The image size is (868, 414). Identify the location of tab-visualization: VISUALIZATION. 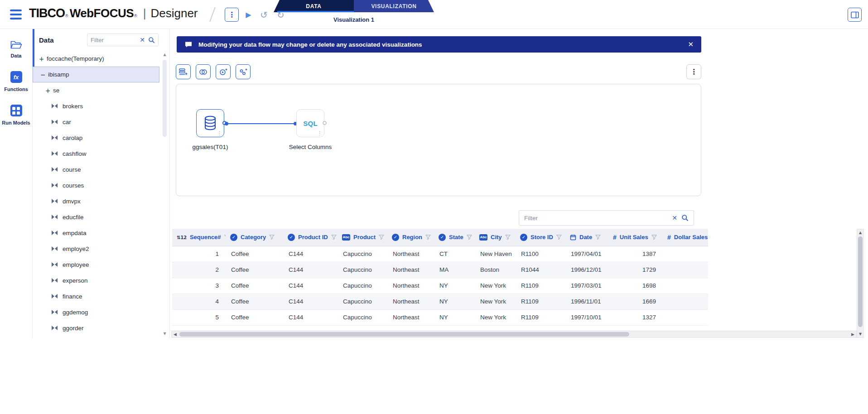
(394, 6).